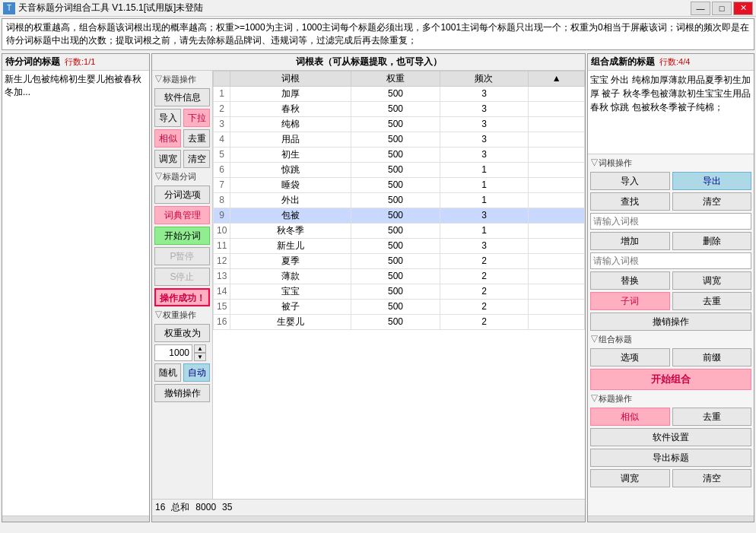 This screenshot has width=756, height=533. I want to click on cell-word: 薄款, so click(291, 276).